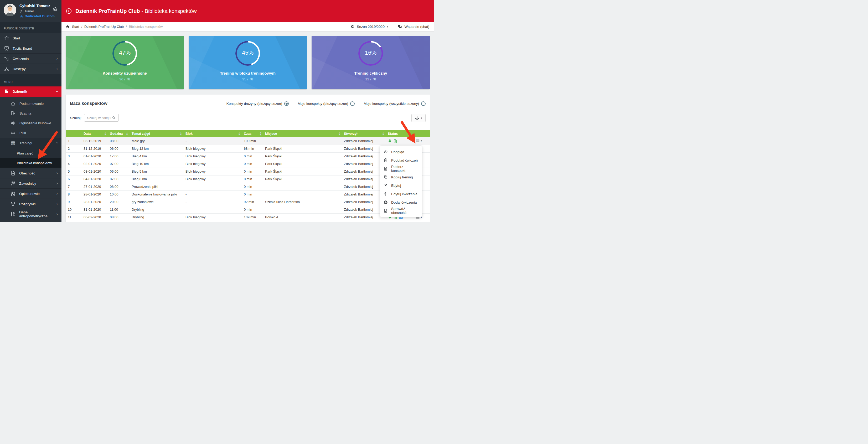 The image size is (868, 444). Describe the element at coordinates (248, 202) in the screenshot. I see `table-row: 928-01-202020:00gry zadaniowe-92 minSzko…` at that location.